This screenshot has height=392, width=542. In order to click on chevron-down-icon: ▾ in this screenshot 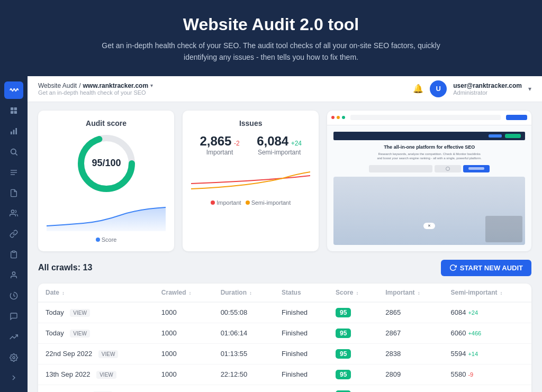, I will do `click(151, 86)`.